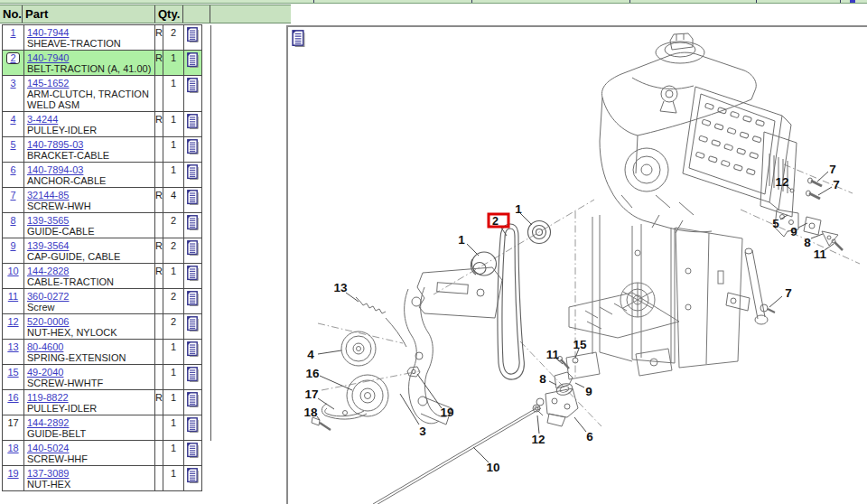 This screenshot has width=867, height=504. I want to click on row-number-cell: 18, so click(14, 453).